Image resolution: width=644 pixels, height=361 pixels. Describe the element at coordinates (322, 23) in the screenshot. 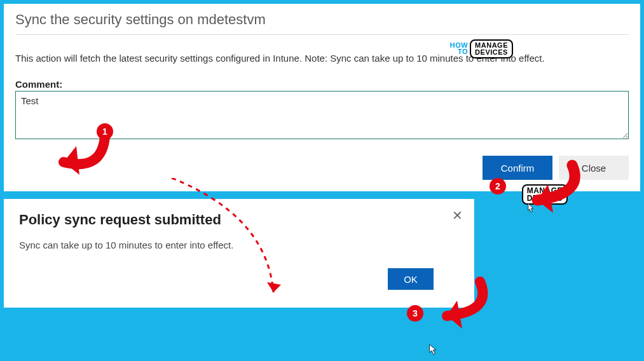

I see `dialog-title: Sync the security settings on mdetestvm` at that location.